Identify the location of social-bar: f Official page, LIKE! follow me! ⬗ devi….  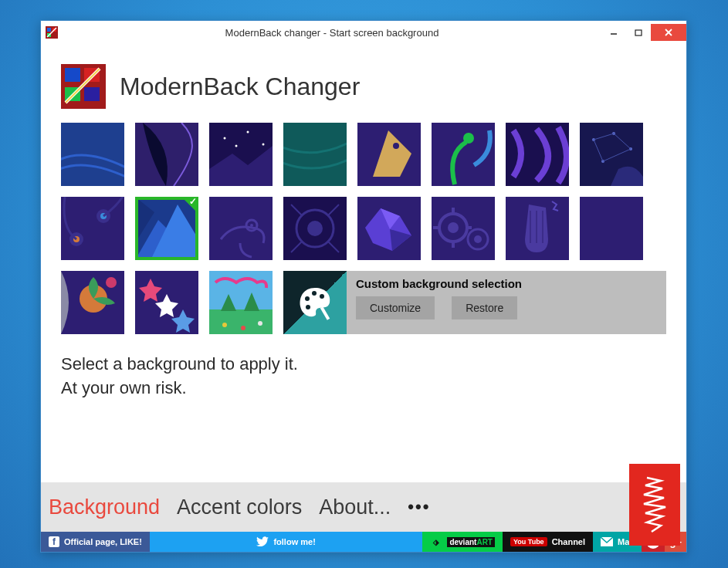
(364, 542).